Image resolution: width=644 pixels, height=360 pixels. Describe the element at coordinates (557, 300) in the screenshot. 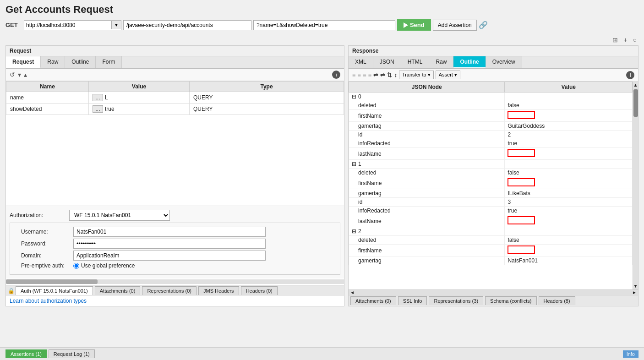

I see `btab-resp-headers: Headers (8)` at that location.